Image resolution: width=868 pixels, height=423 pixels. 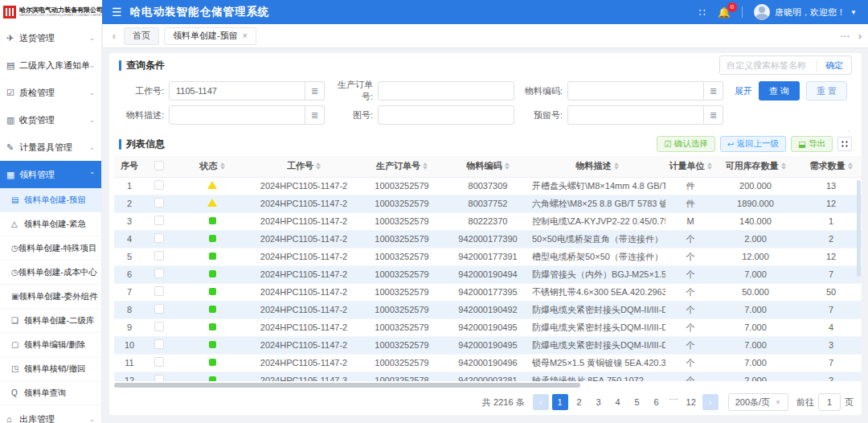 What do you see at coordinates (755, 166) in the screenshot?
I see `column-header: 可用库存数量` at bounding box center [755, 166].